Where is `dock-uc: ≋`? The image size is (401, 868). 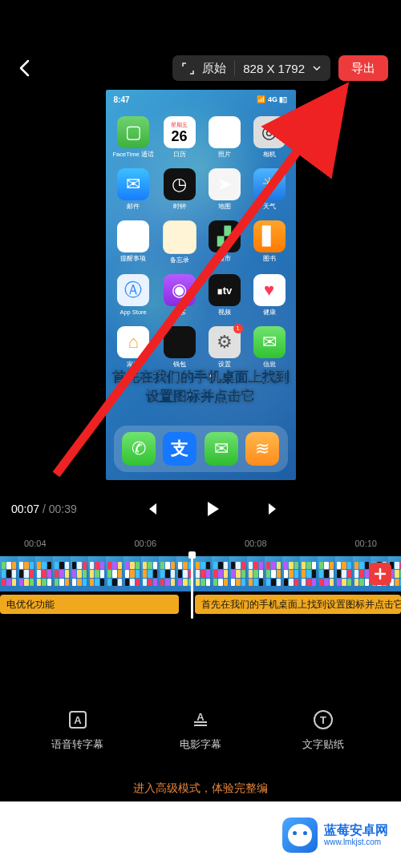
dock-uc: ≋ is located at coordinates (262, 449).